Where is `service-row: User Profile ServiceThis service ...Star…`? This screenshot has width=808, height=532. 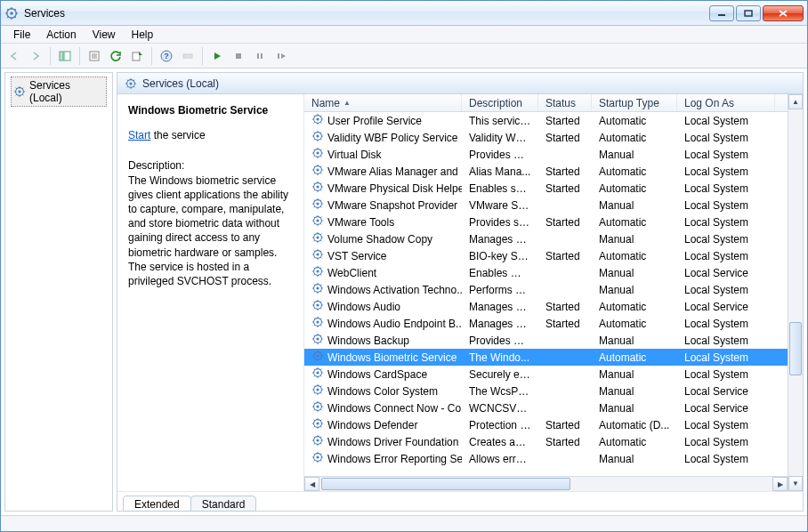 service-row: User Profile ServiceThis service ...Star… is located at coordinates (546, 121).